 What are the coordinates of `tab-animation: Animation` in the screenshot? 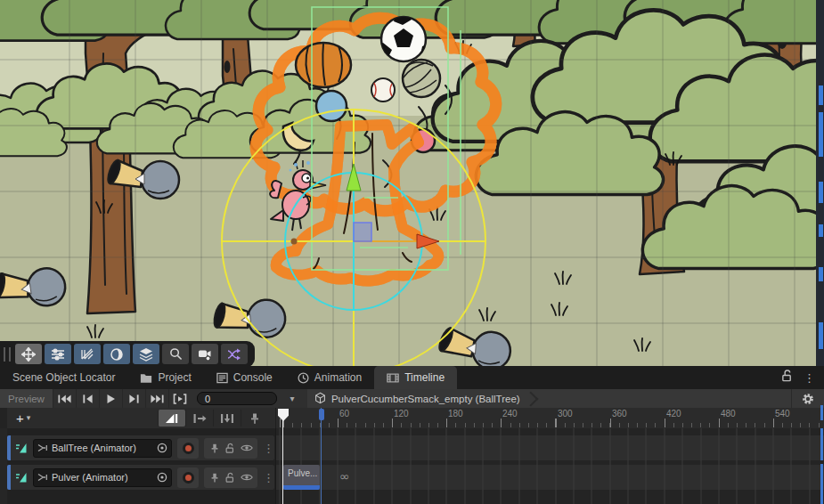 It's located at (330, 378).